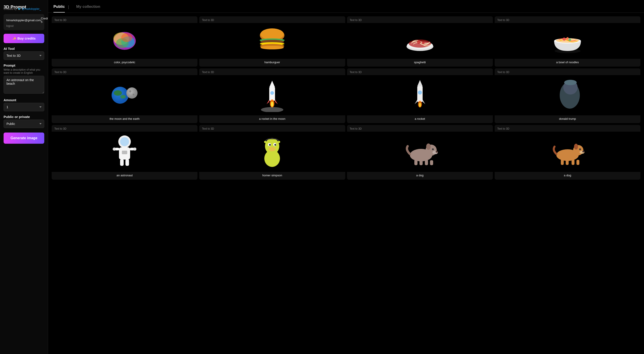 This screenshot has height=354, width=644. What do you see at coordinates (420, 63) in the screenshot?
I see `card-title: spaghetti` at bounding box center [420, 63].